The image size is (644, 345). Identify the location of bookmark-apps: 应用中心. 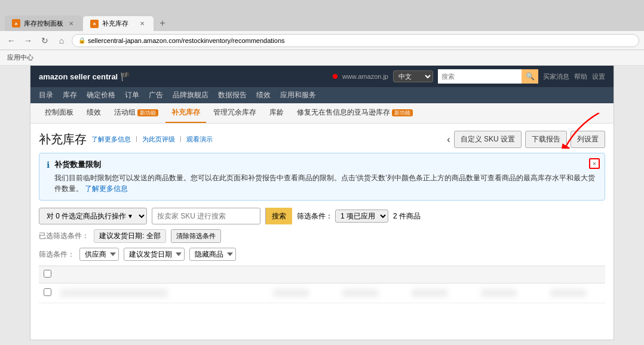
(20, 57).